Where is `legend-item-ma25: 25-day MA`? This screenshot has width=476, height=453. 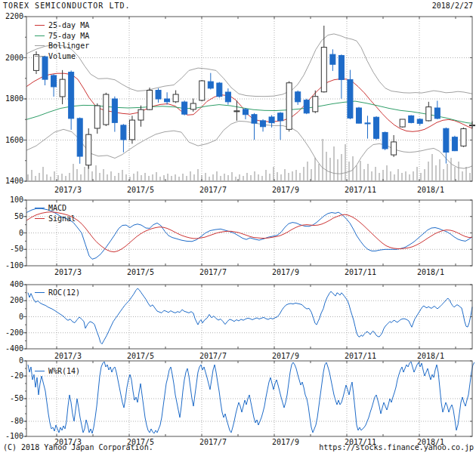 legend-item-ma25: 25-day MA is located at coordinates (62, 26).